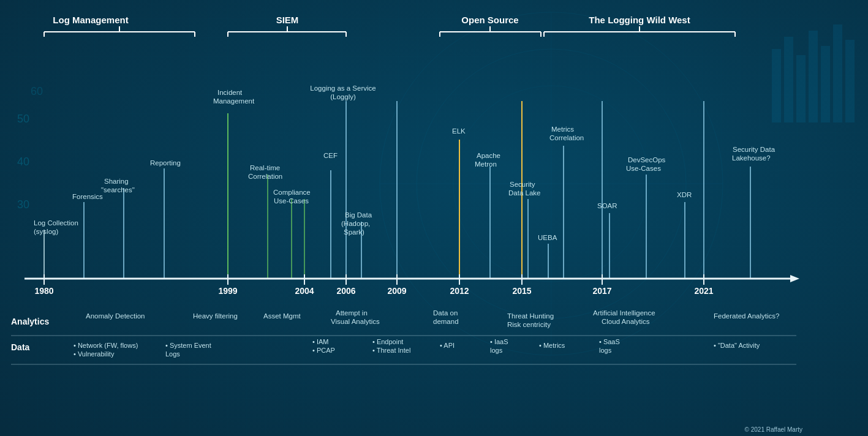  I want to click on svg-text: (Hadoop,, so click(355, 224).